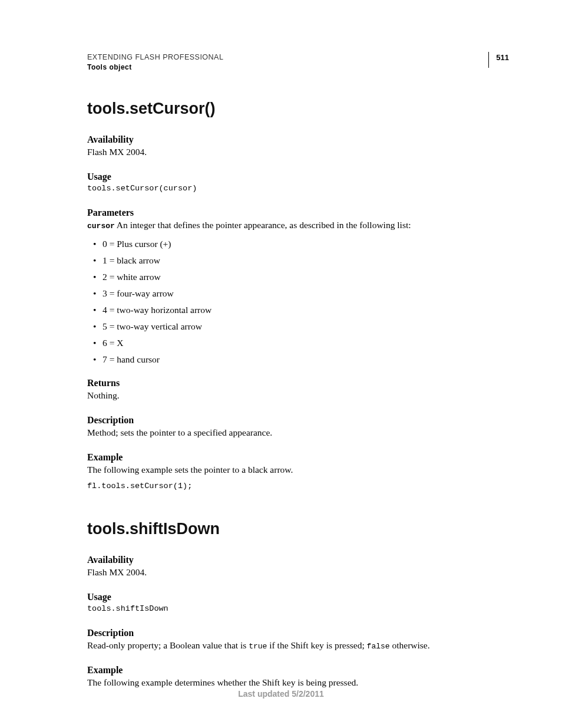 This screenshot has width=562, height=728. Describe the element at coordinates (298, 360) in the screenshot. I see `list-item: 7 = hand cursor` at that location.